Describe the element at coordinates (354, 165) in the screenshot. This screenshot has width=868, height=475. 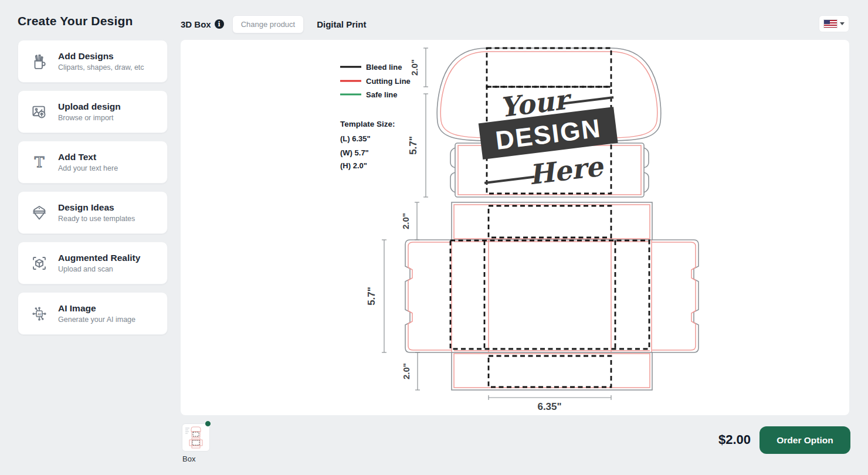
I see `template-size-height: (H) 2.0"` at that location.